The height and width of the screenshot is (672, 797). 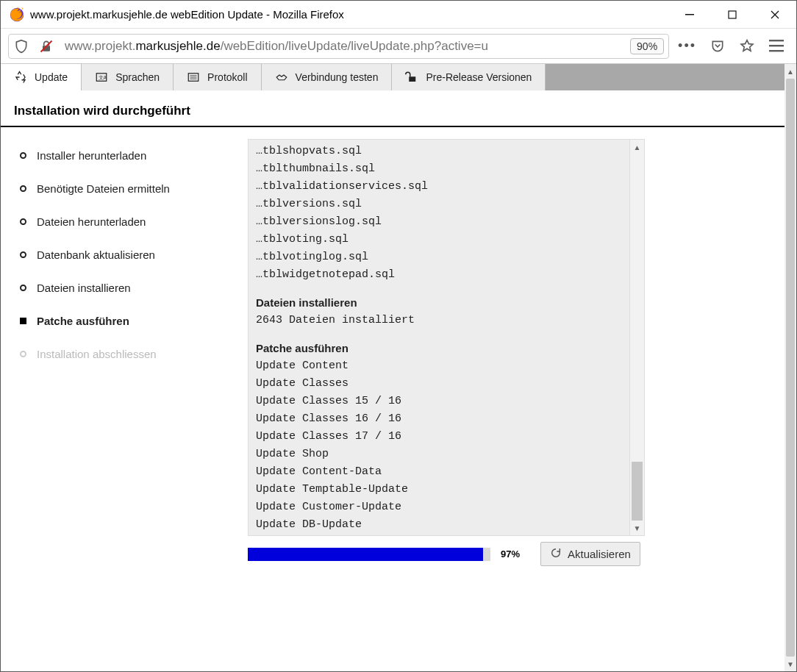 What do you see at coordinates (349, 15) in the screenshot?
I see `window-title: www.projekt.markusjehle.de webEdition Up…` at bounding box center [349, 15].